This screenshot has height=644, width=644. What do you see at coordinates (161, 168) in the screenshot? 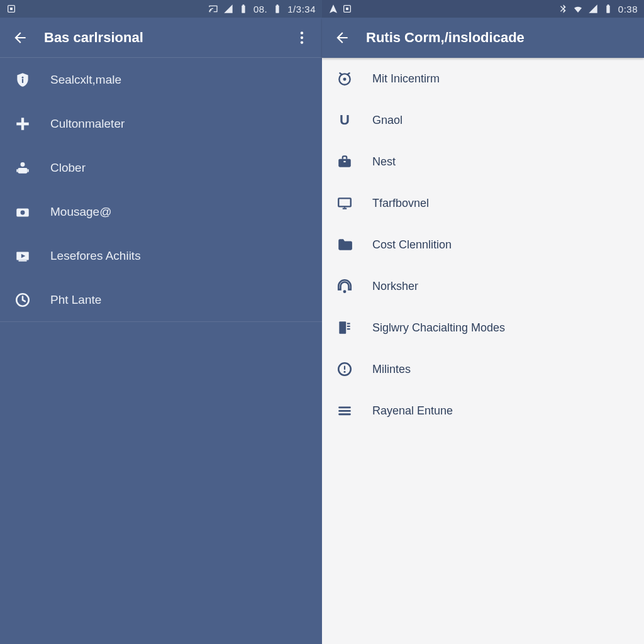
I see `list-item: Clober` at bounding box center [161, 168].